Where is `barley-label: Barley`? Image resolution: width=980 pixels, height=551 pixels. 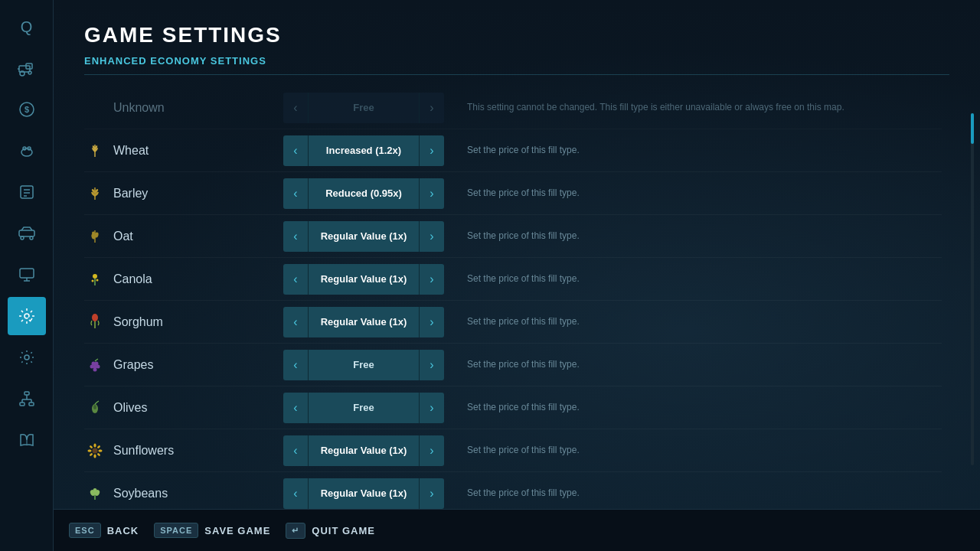
barley-label: Barley is located at coordinates (184, 194).